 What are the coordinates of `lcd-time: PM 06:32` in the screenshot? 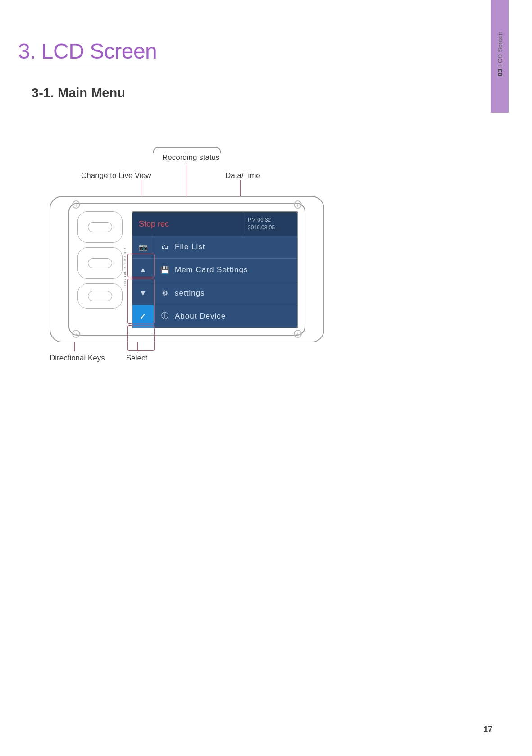 It's located at (270, 220).